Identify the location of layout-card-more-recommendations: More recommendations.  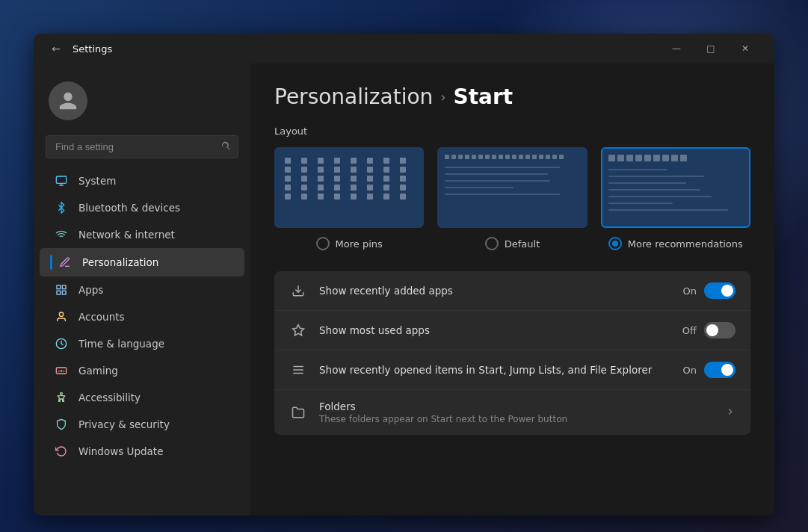
(676, 199).